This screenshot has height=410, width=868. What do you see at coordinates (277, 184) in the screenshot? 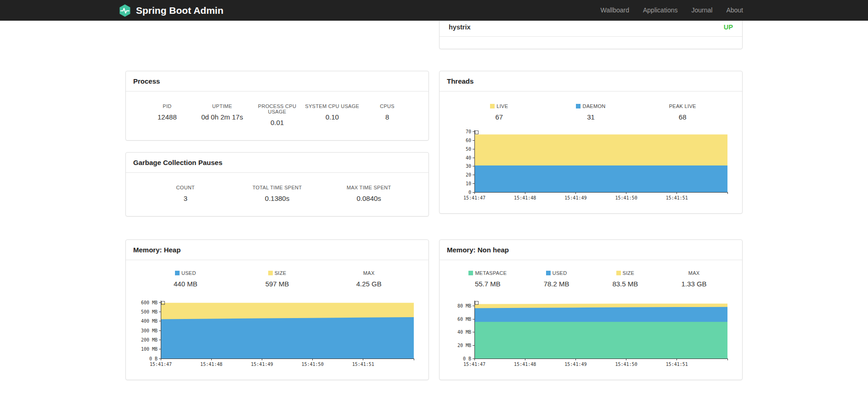
I see `gc-pauses-panel: Garbage Collection Pauses COUNT 3 TOTAL …` at bounding box center [277, 184].